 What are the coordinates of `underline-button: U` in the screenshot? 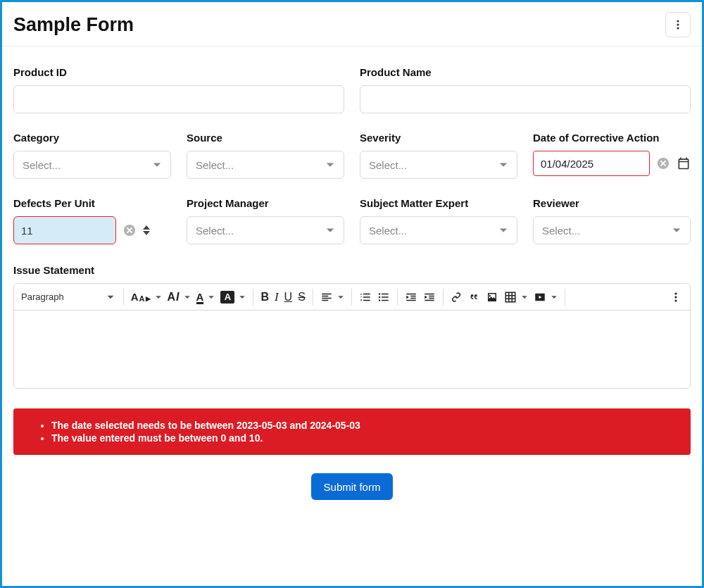 It's located at (289, 297).